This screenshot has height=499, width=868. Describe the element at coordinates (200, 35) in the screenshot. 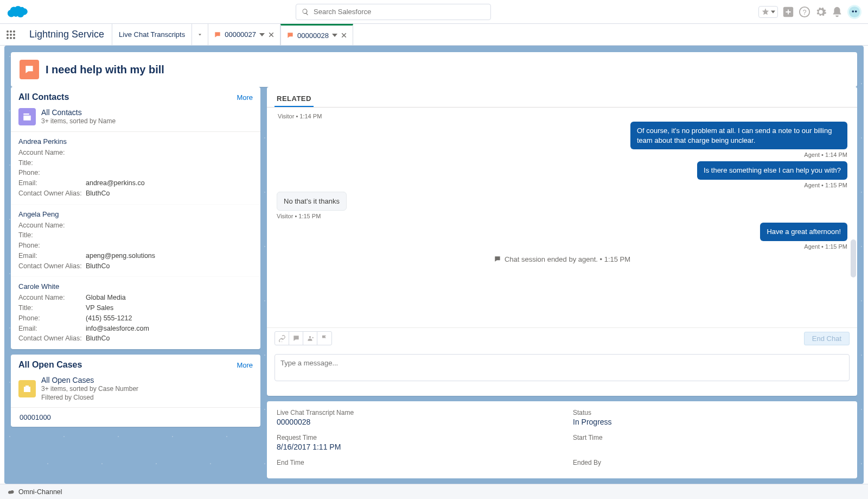

I see `nav-item-menu` at that location.